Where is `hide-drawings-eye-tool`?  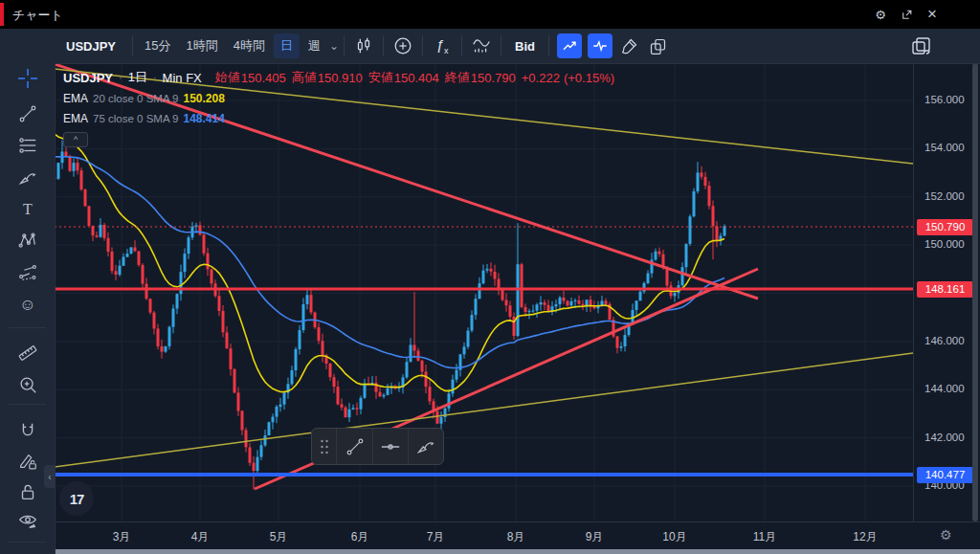 hide-drawings-eye-tool is located at coordinates (28, 521).